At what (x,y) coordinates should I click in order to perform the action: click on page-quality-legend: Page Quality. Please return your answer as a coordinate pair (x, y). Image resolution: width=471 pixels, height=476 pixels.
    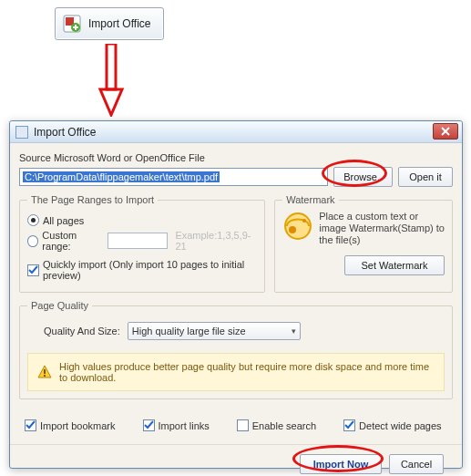
    Looking at the image, I should click on (60, 305).